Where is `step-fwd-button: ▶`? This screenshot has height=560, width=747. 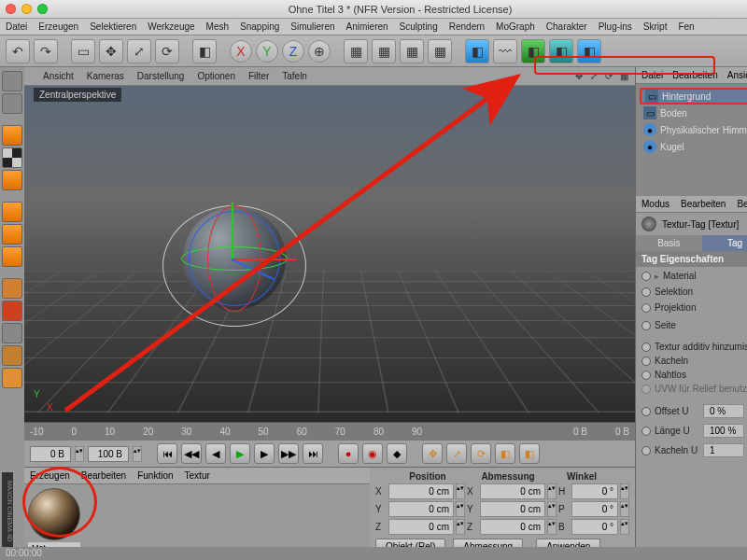
step-fwd-button: ▶ is located at coordinates (264, 454).